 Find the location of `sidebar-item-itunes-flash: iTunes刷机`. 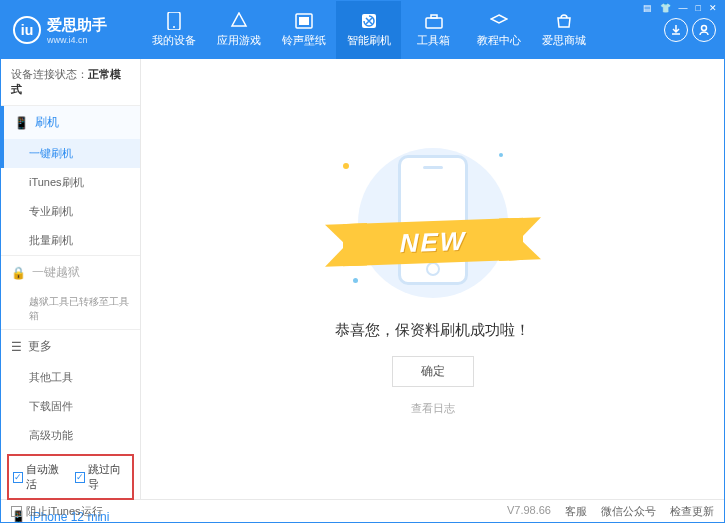

sidebar-item-itunes-flash: iTunes刷机 is located at coordinates (70, 182).